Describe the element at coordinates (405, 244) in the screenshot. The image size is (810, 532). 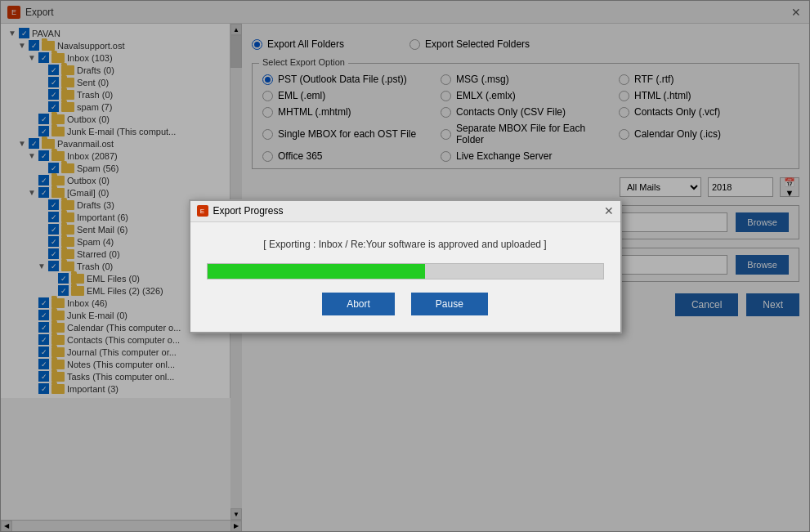
I see `exporting-status-text: [ Exporting : Inbox / Re:Your software i…` at that location.